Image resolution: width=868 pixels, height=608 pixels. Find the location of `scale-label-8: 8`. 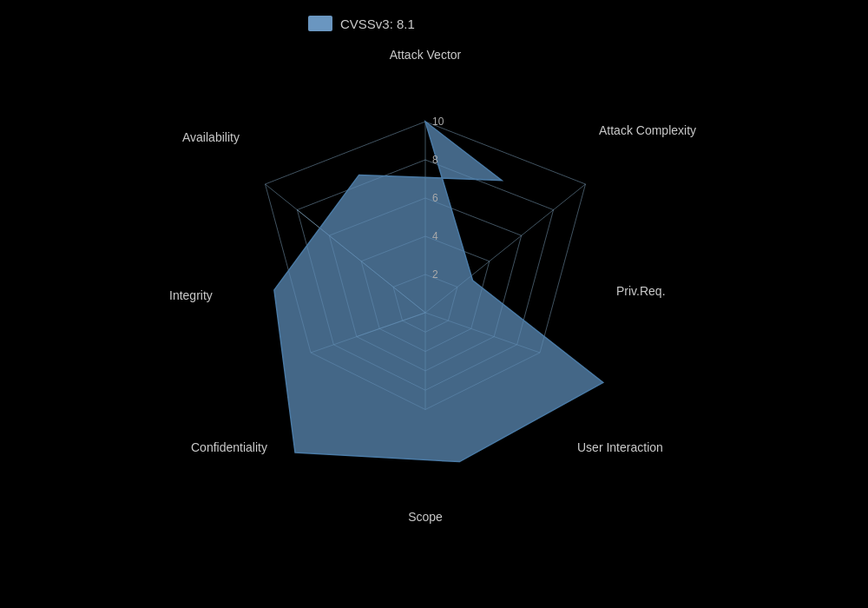

scale-label-8: 8 is located at coordinates (436, 160).